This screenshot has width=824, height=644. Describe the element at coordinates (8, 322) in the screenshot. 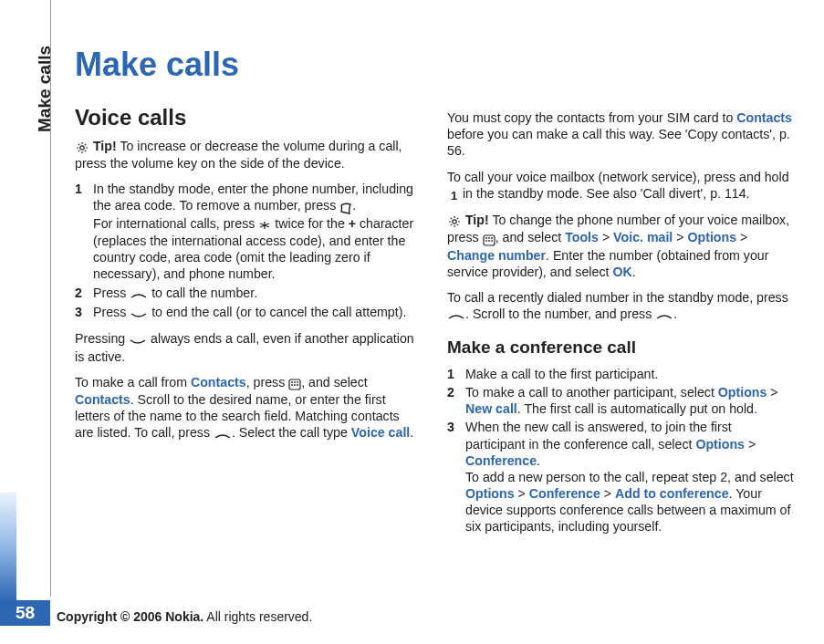

I see `side-bar` at that location.